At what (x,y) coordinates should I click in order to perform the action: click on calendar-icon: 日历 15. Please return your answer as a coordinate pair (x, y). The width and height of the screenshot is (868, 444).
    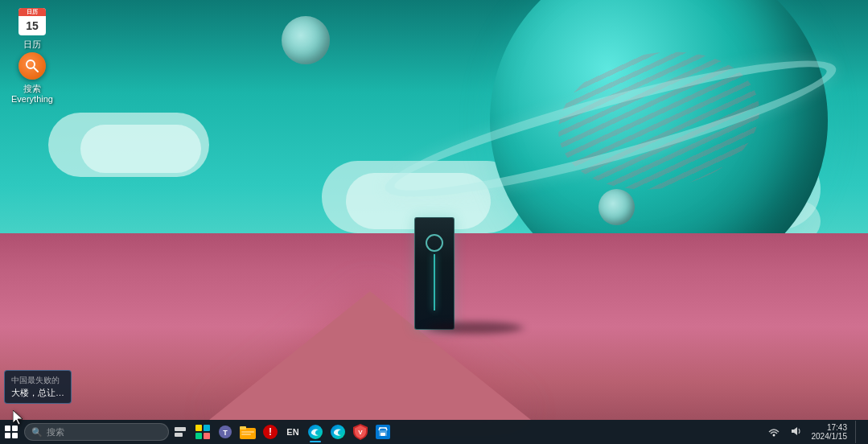
    Looking at the image, I should click on (32, 22).